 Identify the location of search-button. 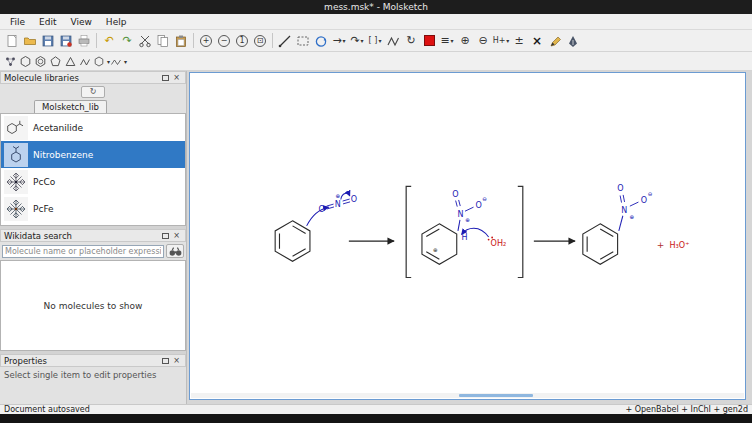
(175, 251).